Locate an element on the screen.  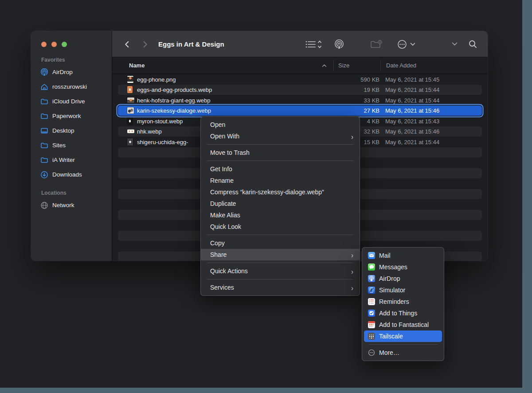
menu-item-services: Services › is located at coordinates (280, 287).